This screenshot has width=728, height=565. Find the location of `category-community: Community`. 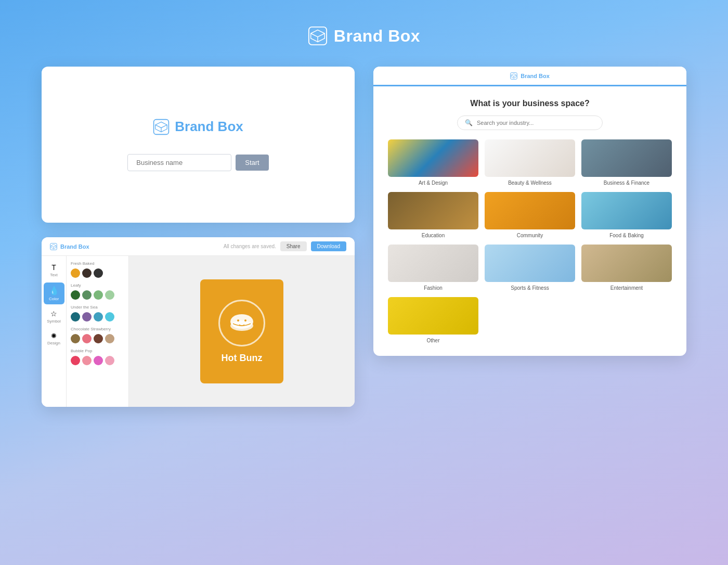

category-community: Community is located at coordinates (530, 215).